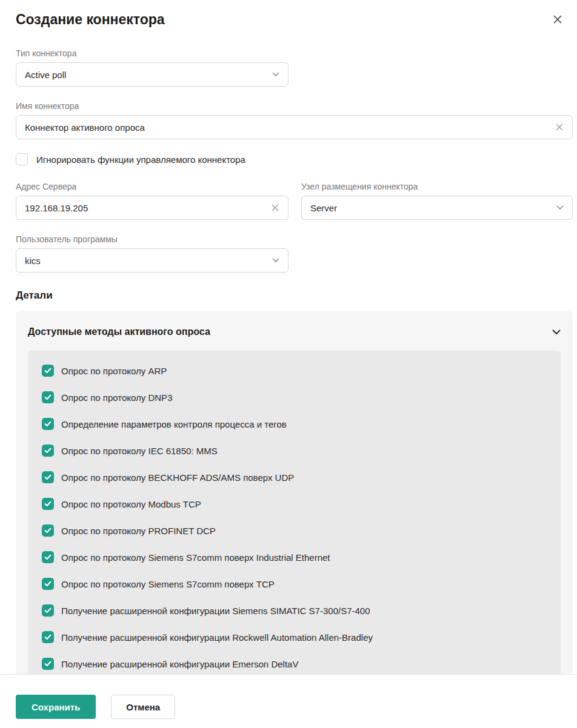  What do you see at coordinates (295, 504) in the screenshot?
I see `method-row: Опрос по протоколу Modbus TCP` at bounding box center [295, 504].